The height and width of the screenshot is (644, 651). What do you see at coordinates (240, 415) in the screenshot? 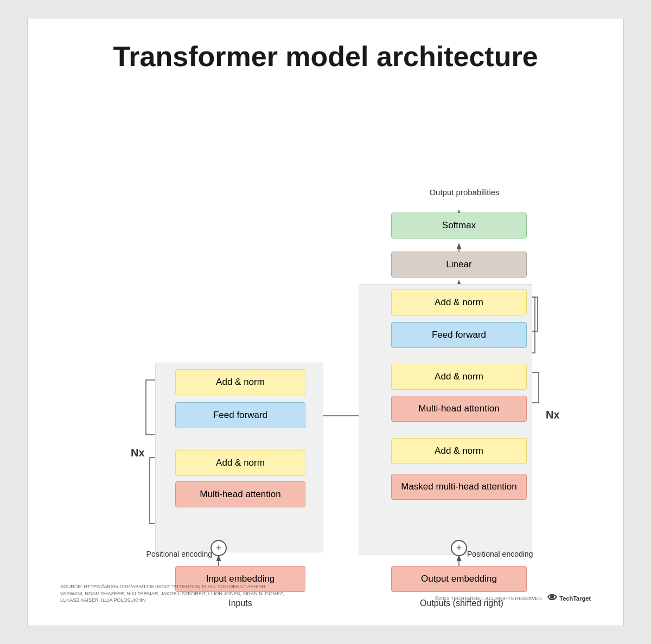
I see `encoder-feed-forward: Feed forward` at bounding box center [240, 415].